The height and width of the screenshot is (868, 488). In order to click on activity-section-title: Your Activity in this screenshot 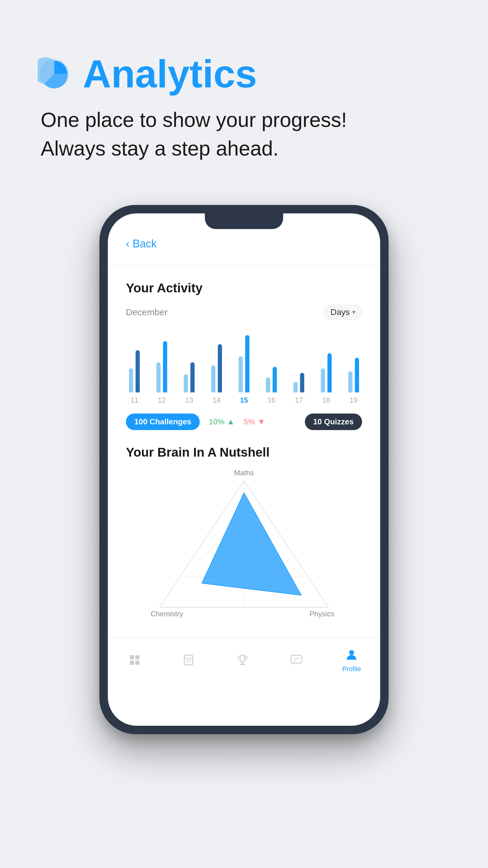, I will do `click(244, 288)`.